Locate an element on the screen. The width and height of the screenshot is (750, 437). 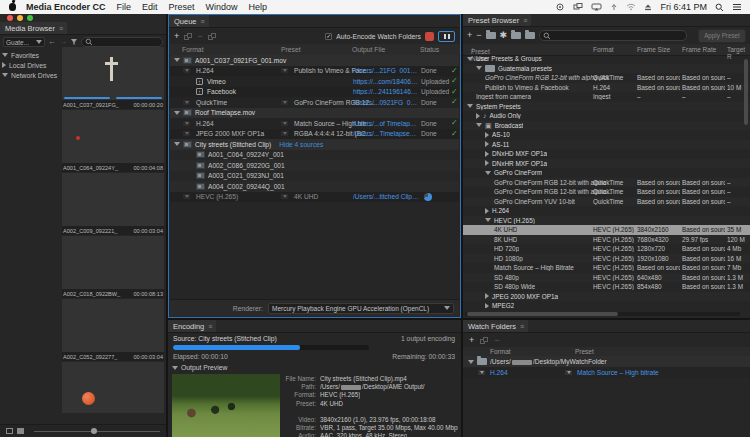
menu-preset: Preset is located at coordinates (182, 7).